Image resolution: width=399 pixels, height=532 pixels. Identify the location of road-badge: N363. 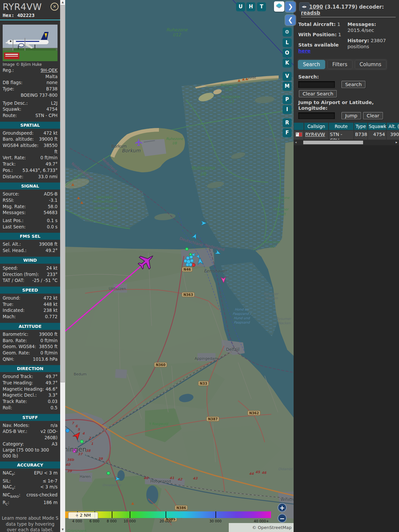
(188, 295).